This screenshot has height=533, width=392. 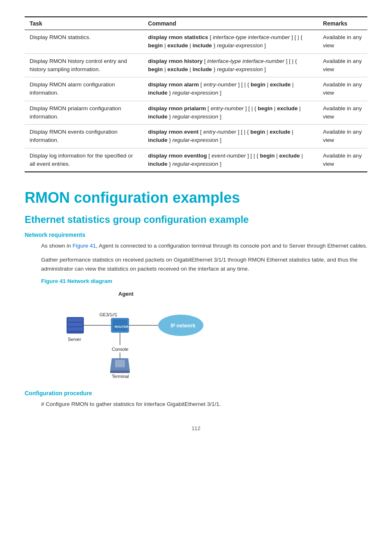 I want to click on task-cell: Display RMON events configuration inform…, so click(x=84, y=137).